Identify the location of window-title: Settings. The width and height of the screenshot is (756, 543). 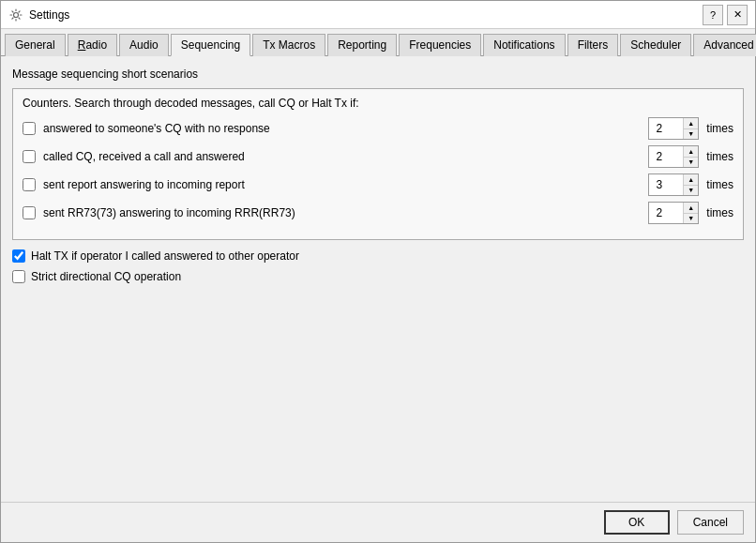
(366, 15).